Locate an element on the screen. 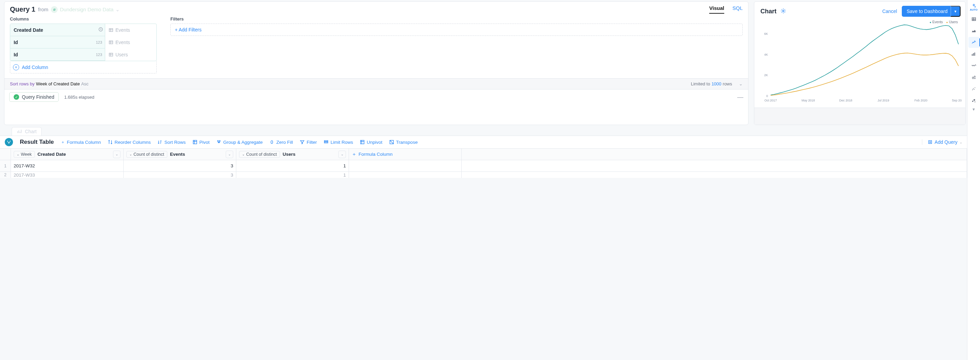  tab-visual: Visual is located at coordinates (717, 9).